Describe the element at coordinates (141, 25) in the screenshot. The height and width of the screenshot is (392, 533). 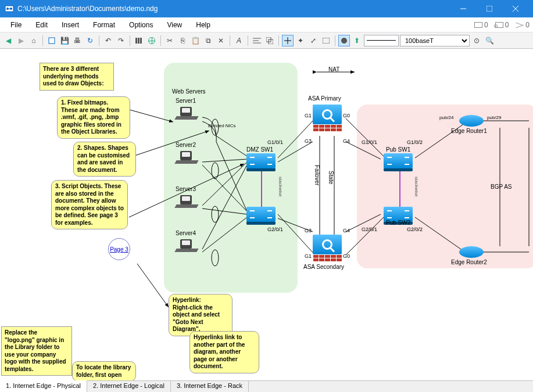
I see `menu-options: Options` at that location.